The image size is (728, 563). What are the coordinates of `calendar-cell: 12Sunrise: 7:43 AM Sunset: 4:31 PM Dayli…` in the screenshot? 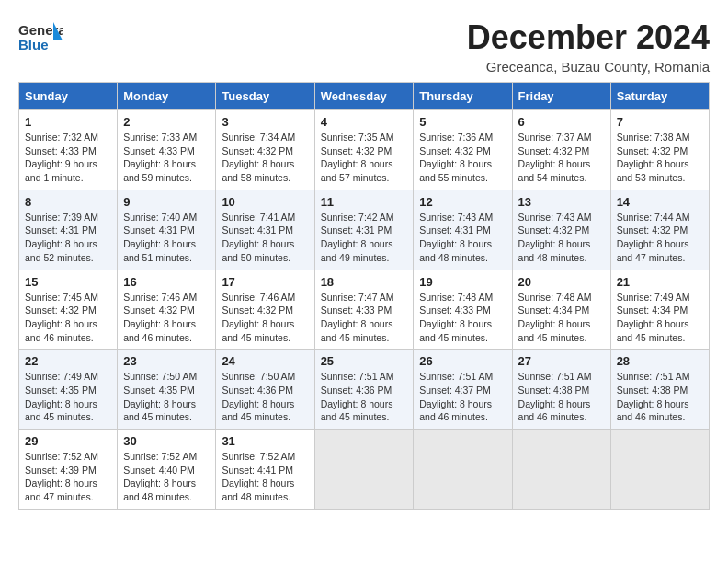 It's located at (463, 230).